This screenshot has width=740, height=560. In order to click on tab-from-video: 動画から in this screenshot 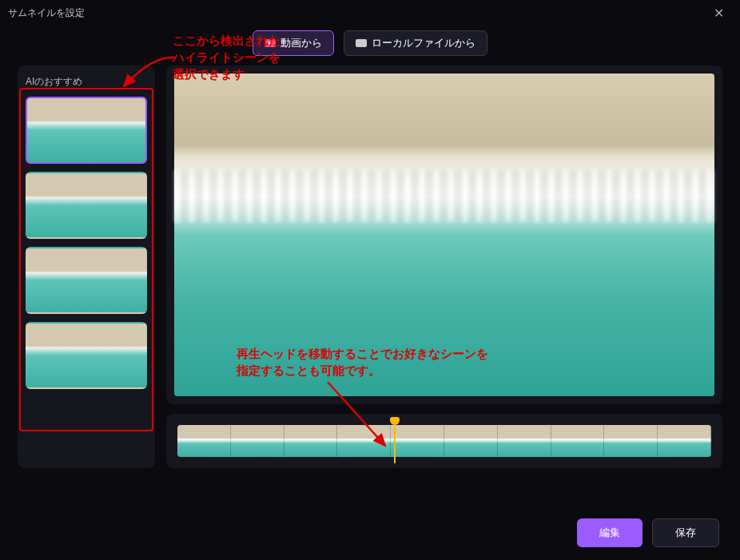, I will do `click(293, 43)`.